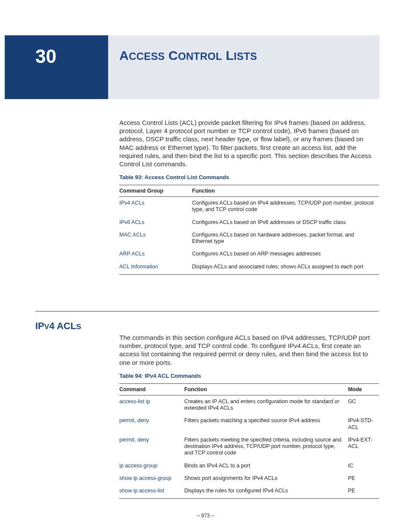  Describe the element at coordinates (244, 67) in the screenshot. I see `chapter-title-box` at that location.